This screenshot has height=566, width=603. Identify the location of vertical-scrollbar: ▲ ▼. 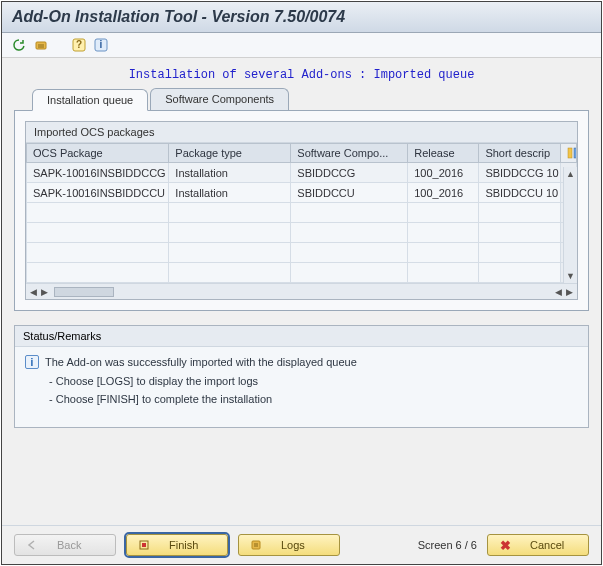
(570, 225).